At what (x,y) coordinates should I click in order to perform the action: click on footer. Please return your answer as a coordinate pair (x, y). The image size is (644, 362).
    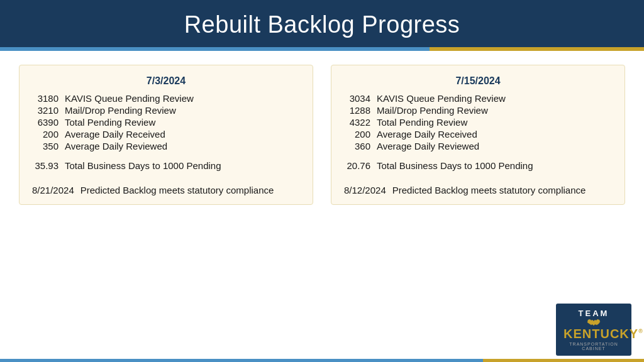
    Looking at the image, I should click on (322, 361).